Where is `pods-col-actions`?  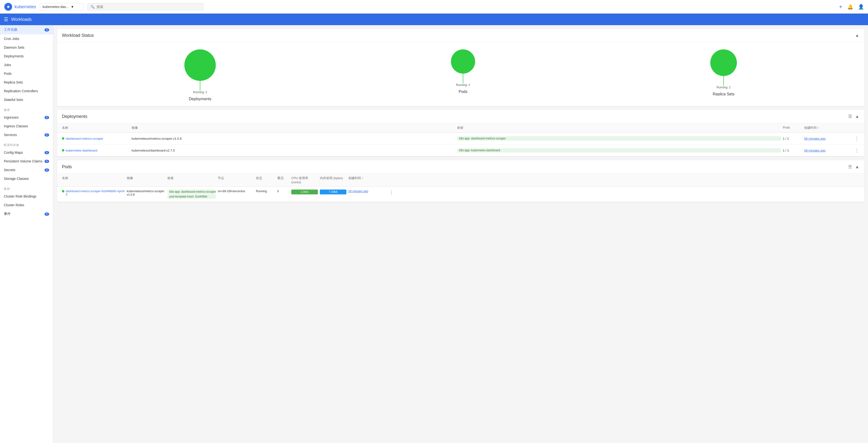
pods-col-actions is located at coordinates (389, 180).